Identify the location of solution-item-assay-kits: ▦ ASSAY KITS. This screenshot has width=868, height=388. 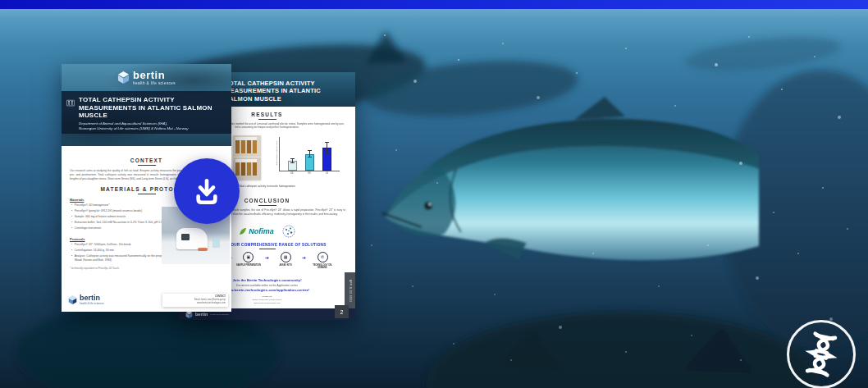
(286, 259).